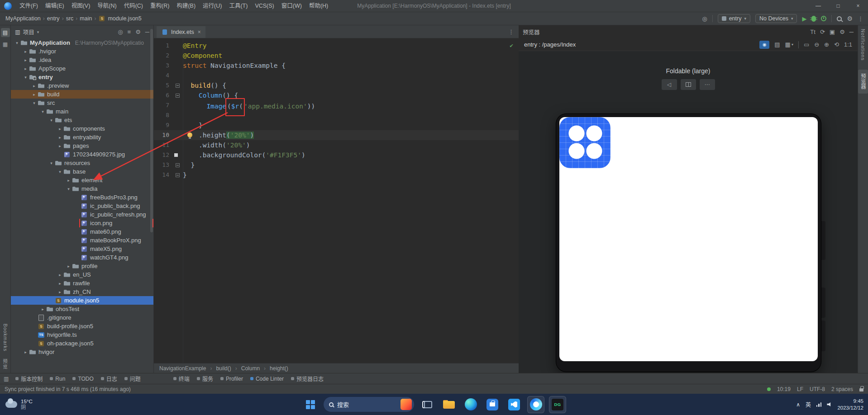  I want to click on tool-window-button-问题: 问题, so click(133, 379).